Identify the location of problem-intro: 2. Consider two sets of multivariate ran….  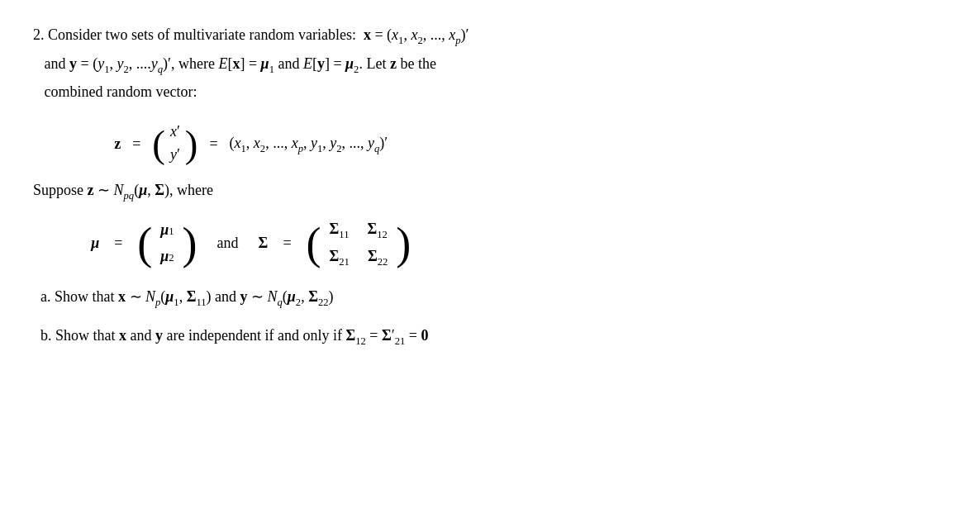
(251, 36).